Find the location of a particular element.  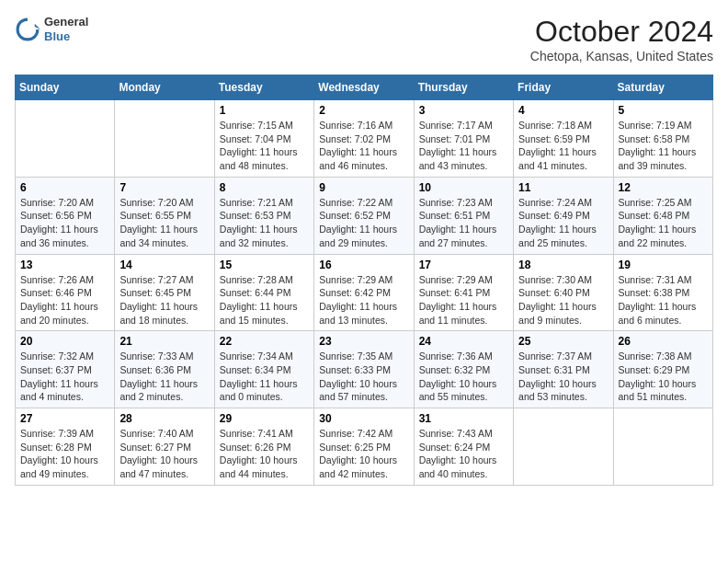

day-number: 6 is located at coordinates (64, 188).